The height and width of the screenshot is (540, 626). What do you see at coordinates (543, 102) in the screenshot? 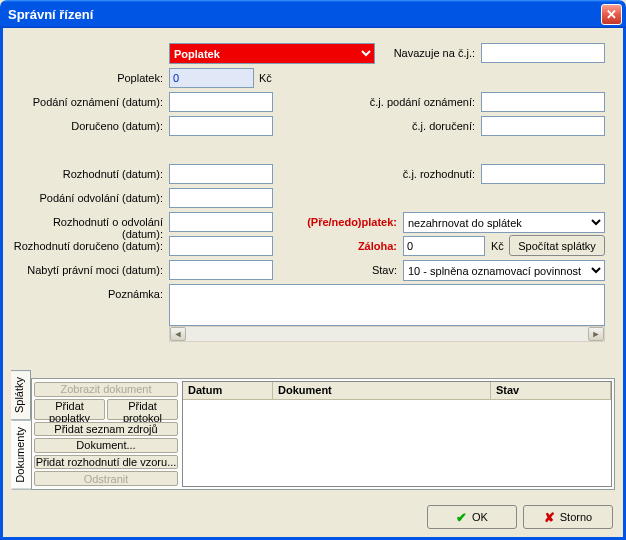
I see `cj-podani-input` at bounding box center [543, 102].